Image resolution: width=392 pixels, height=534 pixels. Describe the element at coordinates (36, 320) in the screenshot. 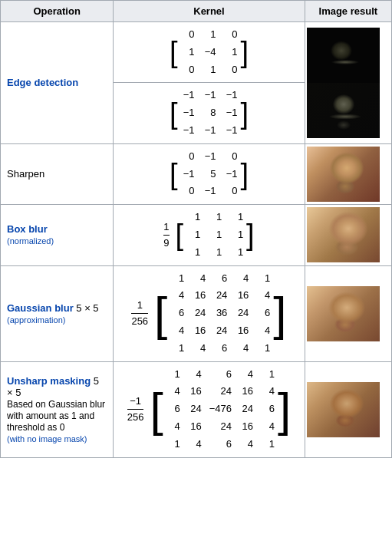

I see `operation-sub-link: (approximation)` at that location.